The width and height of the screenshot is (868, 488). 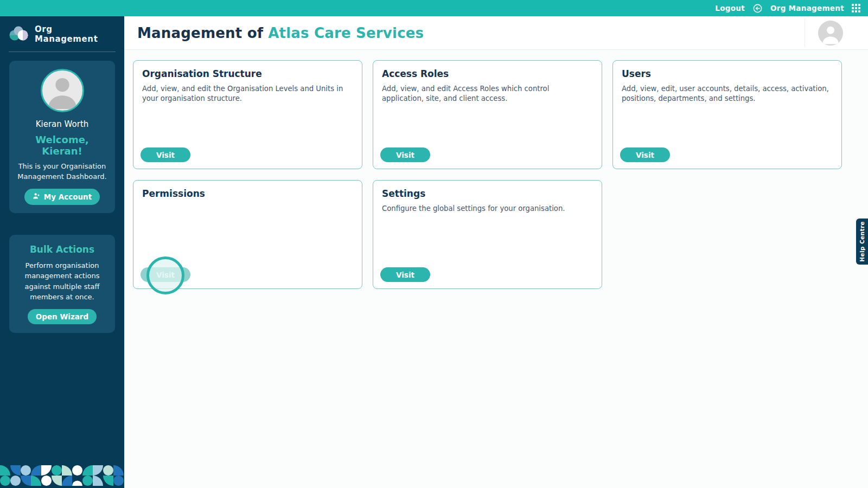 I want to click on card-organisation-structure: Organisation Structure Add, view, and ed…, so click(x=247, y=115).